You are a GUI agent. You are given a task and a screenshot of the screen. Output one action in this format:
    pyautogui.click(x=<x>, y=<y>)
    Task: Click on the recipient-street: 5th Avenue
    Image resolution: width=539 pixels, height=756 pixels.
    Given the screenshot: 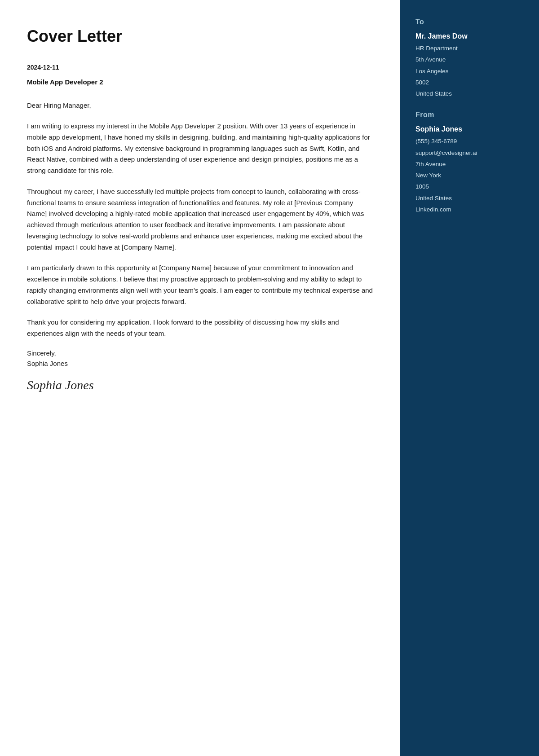 What is the action you would take?
    pyautogui.click(x=469, y=60)
    